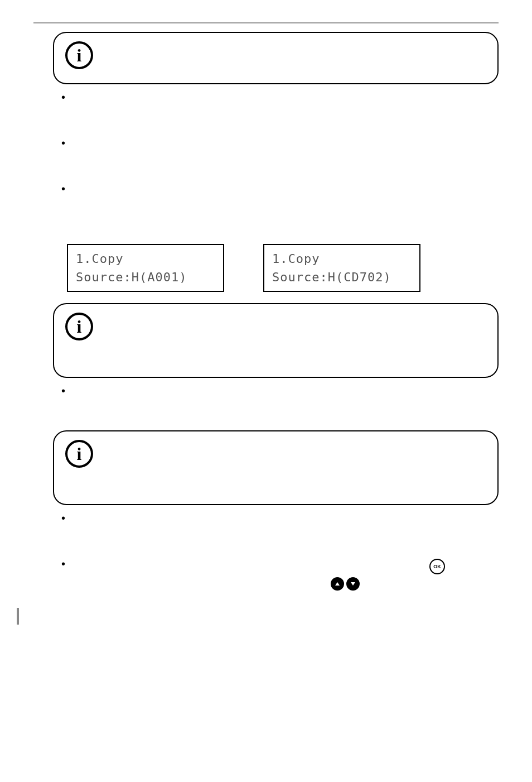 The image size is (532, 782). I want to click on section-divider, so click(266, 23).